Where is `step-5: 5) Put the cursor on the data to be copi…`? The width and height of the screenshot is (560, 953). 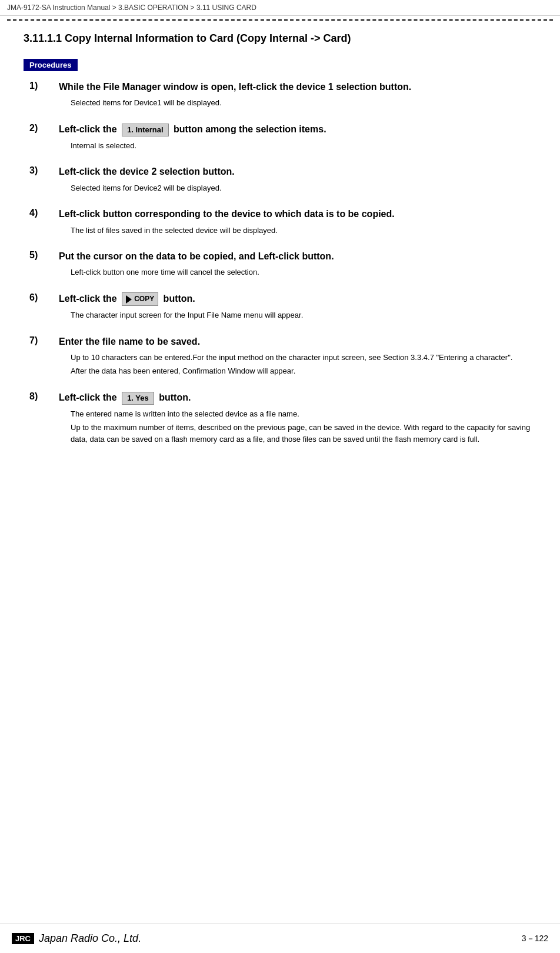
step-5: 5) Put the cursor on the data to be copi… is located at coordinates (283, 265).